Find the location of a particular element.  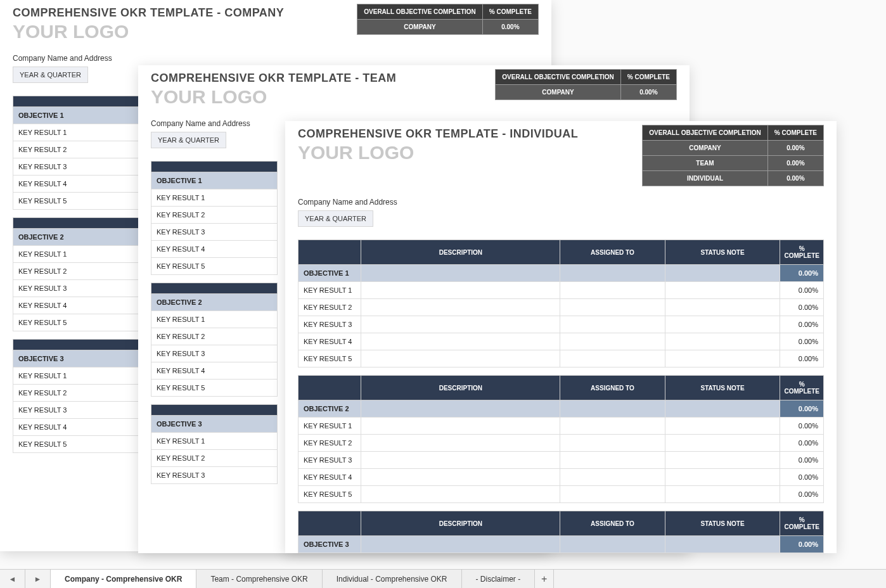

tab-team: Team - Comprehensive OKR is located at coordinates (259, 579).